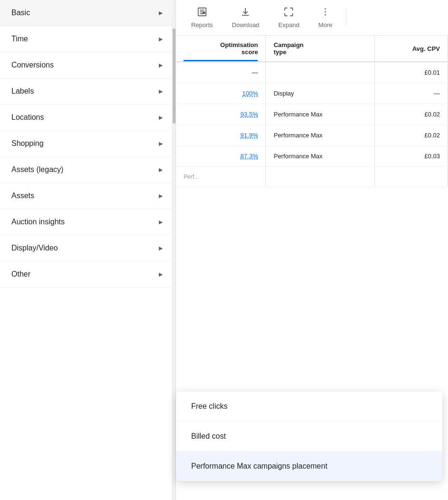  Describe the element at coordinates (221, 156) in the screenshot. I see `opt-score-cell-5: 87.3%` at that location.